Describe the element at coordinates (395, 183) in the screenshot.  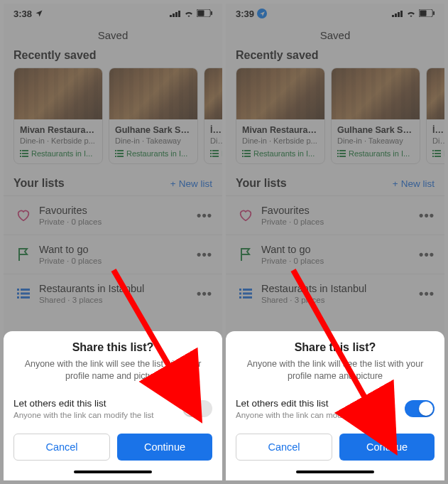
I see `plus-icon: +` at that location.